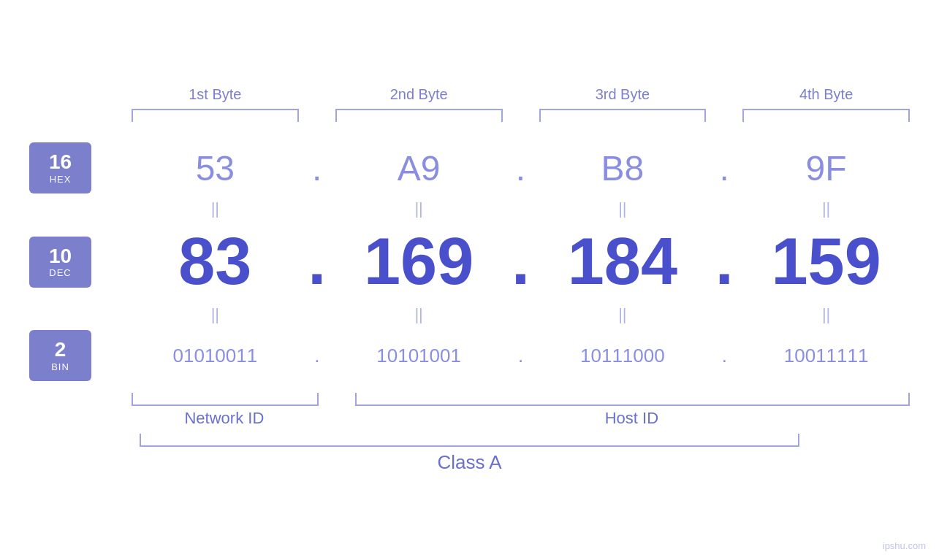 This screenshot has height=560, width=939. Describe the element at coordinates (623, 209) in the screenshot. I see `eq-3: ||` at that location.